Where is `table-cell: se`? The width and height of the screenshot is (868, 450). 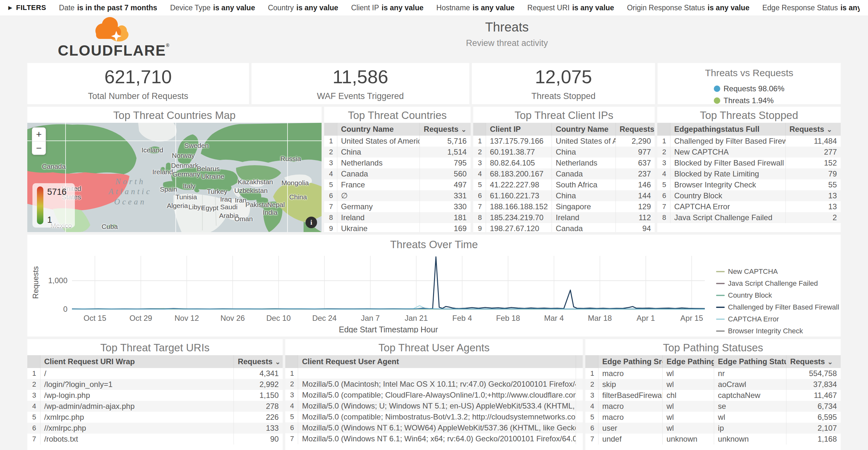
table-cell: se is located at coordinates (750, 407).